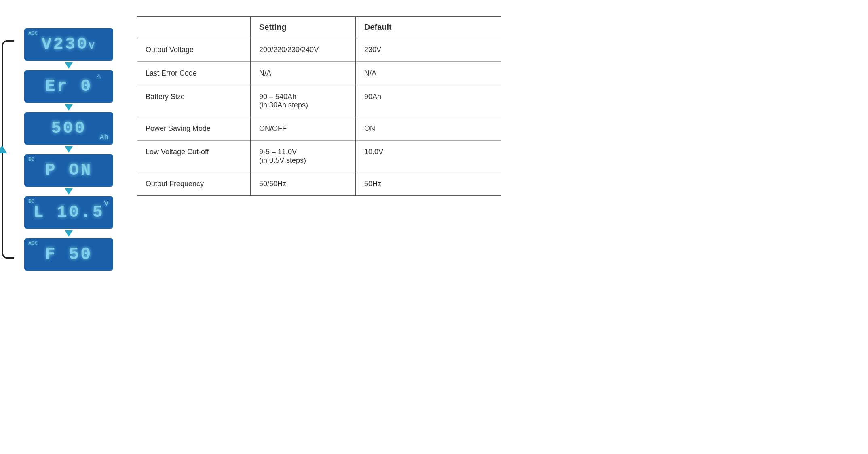 This screenshot has height=454, width=868. What do you see at coordinates (99, 76) in the screenshot?
I see `display-error-warning: △` at bounding box center [99, 76].